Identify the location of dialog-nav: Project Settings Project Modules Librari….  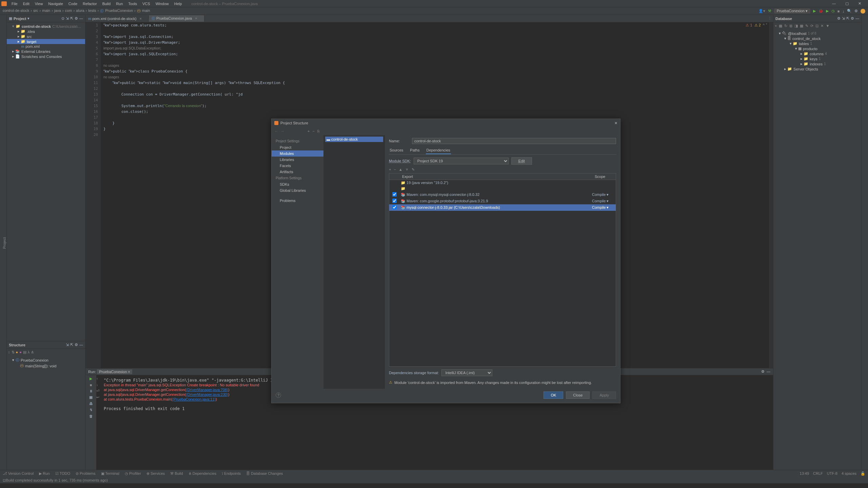
(298, 262).